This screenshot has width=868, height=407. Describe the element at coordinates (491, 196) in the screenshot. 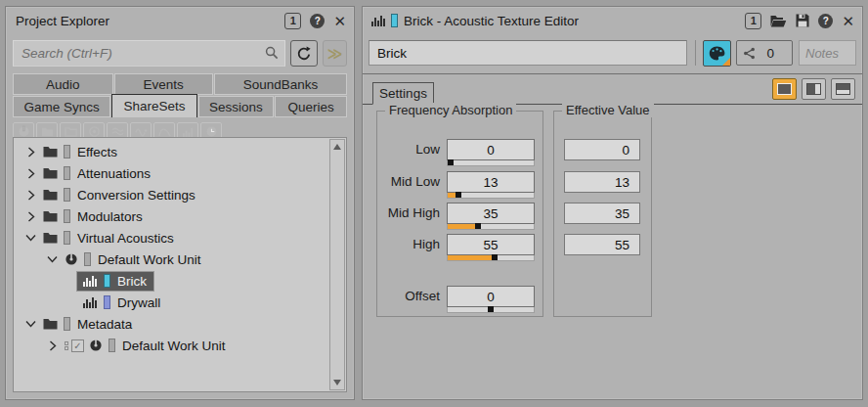

I see `slider-mid-low` at that location.